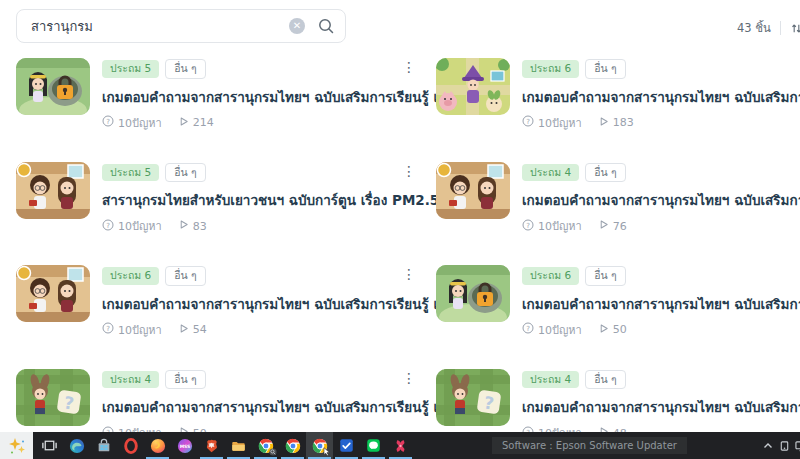 This screenshot has height=459, width=800. Describe the element at coordinates (104, 446) in the screenshot. I see `microsoft-store-icon` at that location.